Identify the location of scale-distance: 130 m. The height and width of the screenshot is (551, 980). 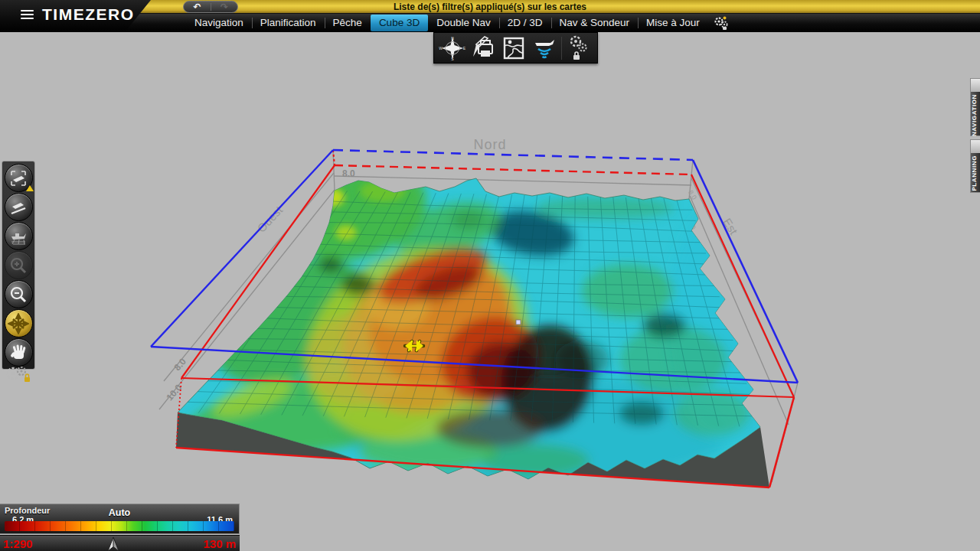
(219, 543).